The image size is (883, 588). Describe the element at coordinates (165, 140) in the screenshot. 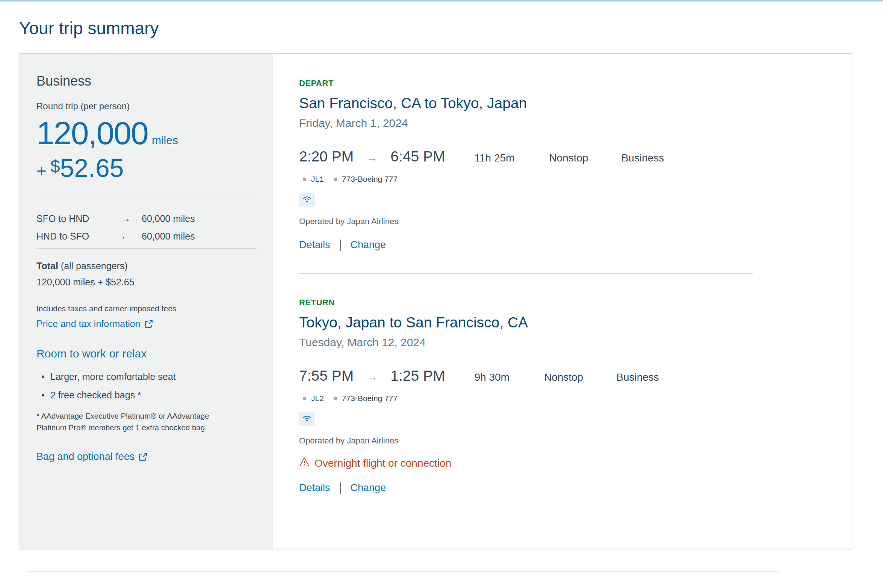

I see `miles-unit: miles` at that location.